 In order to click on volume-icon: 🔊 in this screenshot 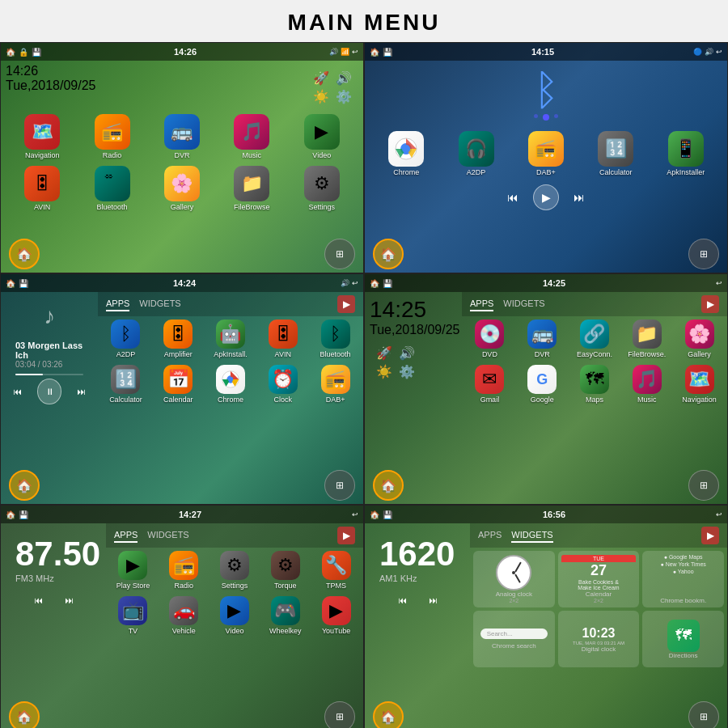, I will do `click(344, 78)`.